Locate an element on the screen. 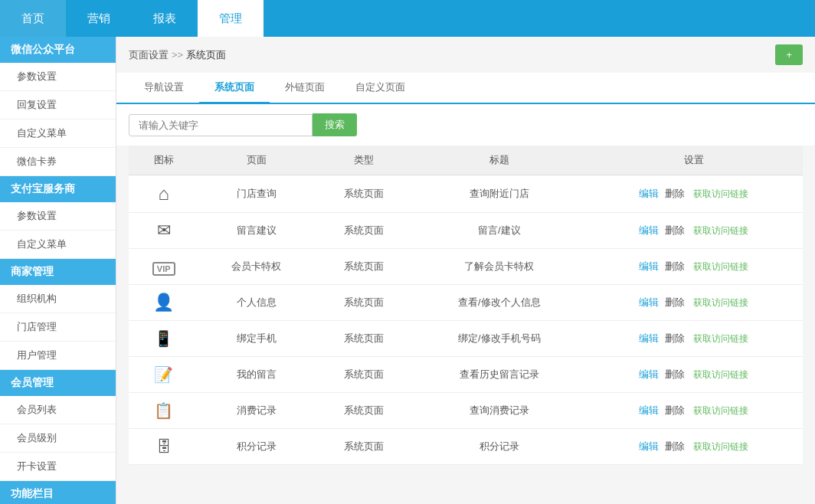  sidebar-item-wechat-params: 参数设置 is located at coordinates (58, 77).